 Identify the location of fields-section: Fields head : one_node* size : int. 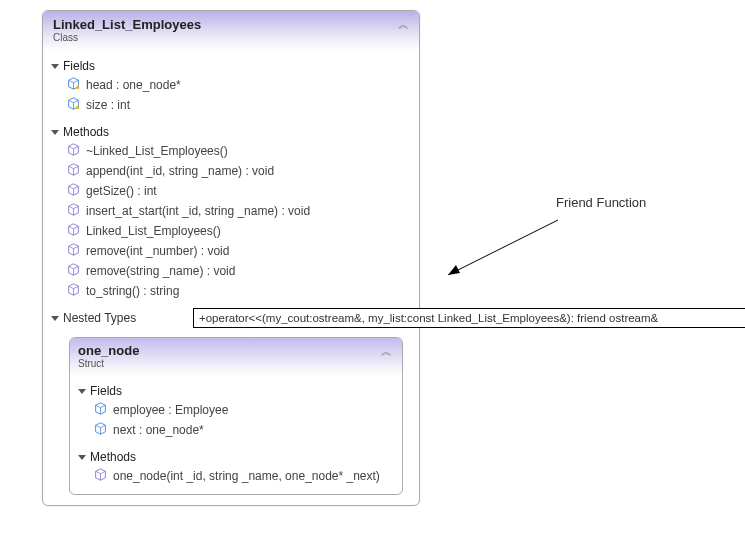
(231, 84).